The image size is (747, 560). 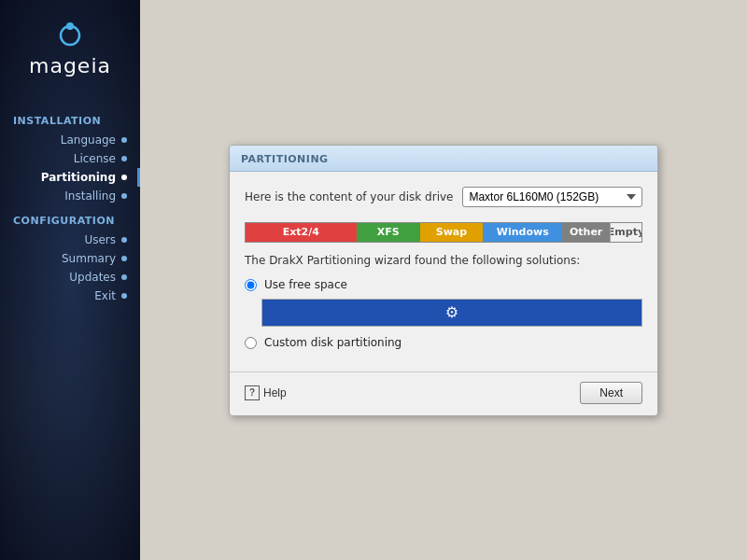 I want to click on sidebar-item-partitioning-label: Partitioning, so click(x=78, y=177).